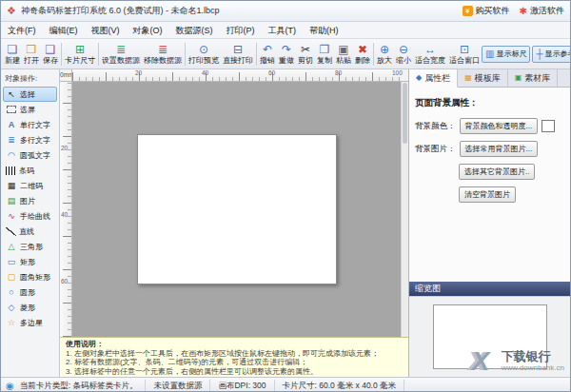 The height and width of the screenshot is (392, 571). What do you see at coordinates (434, 78) in the screenshot?
I see `tab-properties: ◆ 属性栏` at bounding box center [434, 78].